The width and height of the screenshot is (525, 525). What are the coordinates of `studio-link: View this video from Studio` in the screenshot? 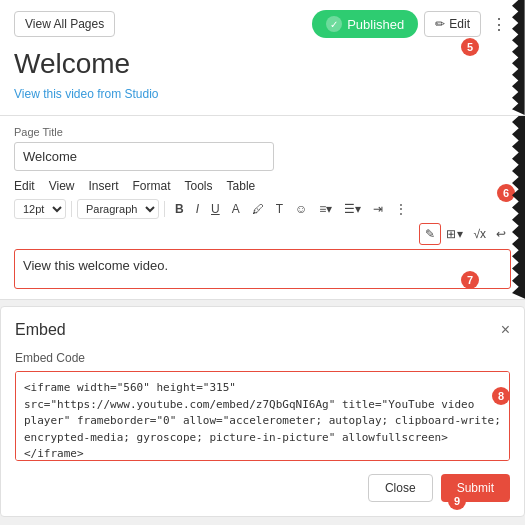 It's located at (86, 94).